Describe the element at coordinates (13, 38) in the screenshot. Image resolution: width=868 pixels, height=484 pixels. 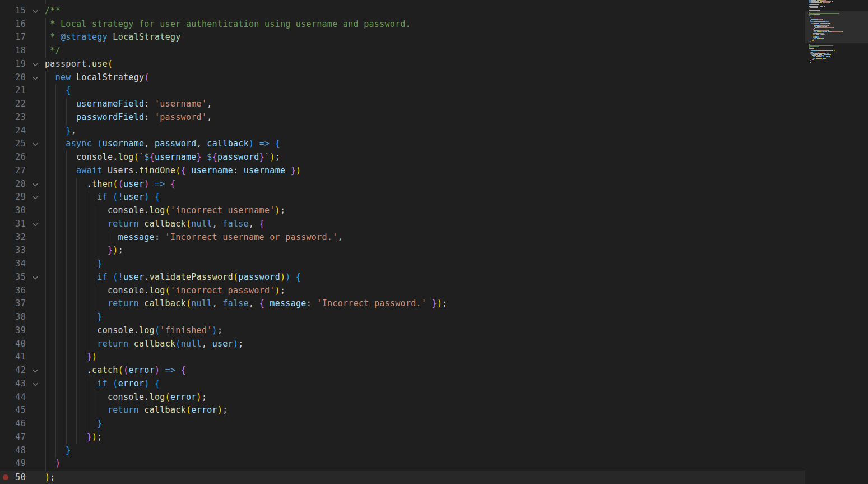
I see `line-number: 17` at that location.